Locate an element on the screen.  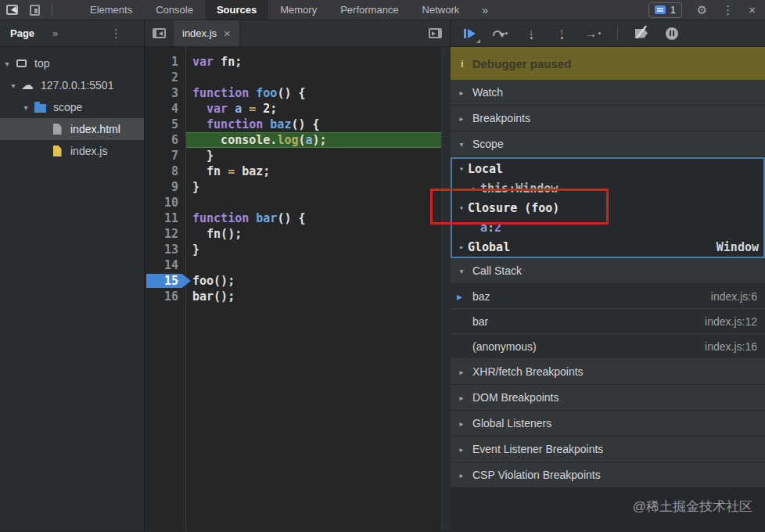
tab-memory: Memory is located at coordinates (299, 9).